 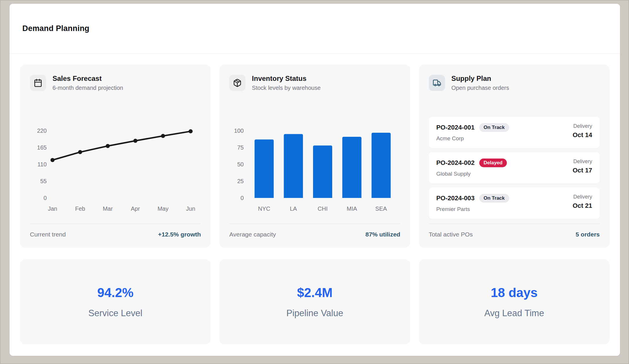 What do you see at coordinates (115, 293) in the screenshot?
I see `kpi-value: 94.2%` at bounding box center [115, 293].